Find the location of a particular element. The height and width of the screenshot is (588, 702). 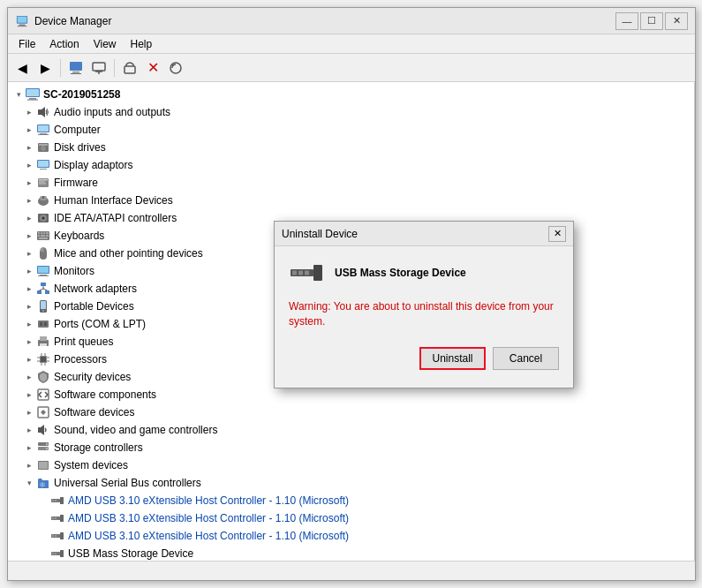

expand-ide is located at coordinates (29, 218).